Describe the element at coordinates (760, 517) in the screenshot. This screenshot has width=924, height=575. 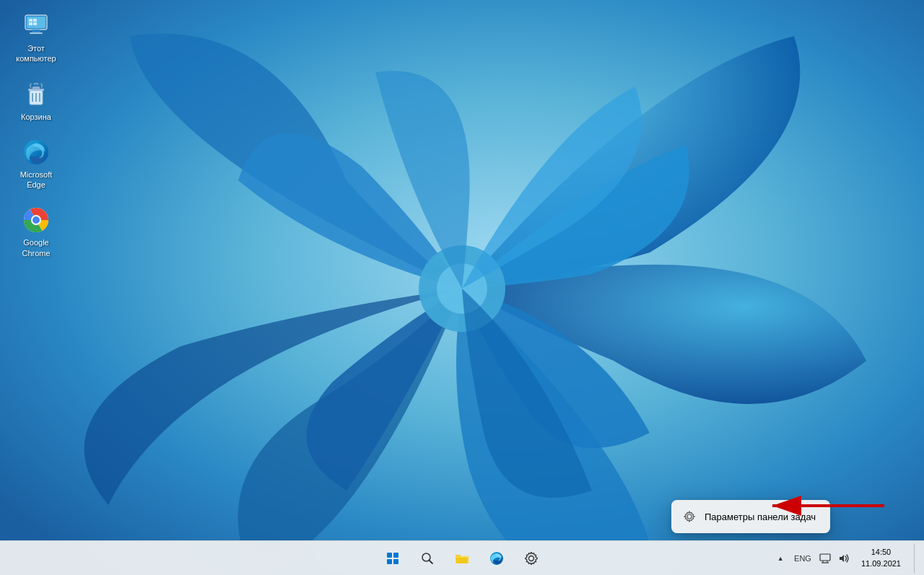
I see `taskbar-settings-label: Параметры панели задач` at that location.